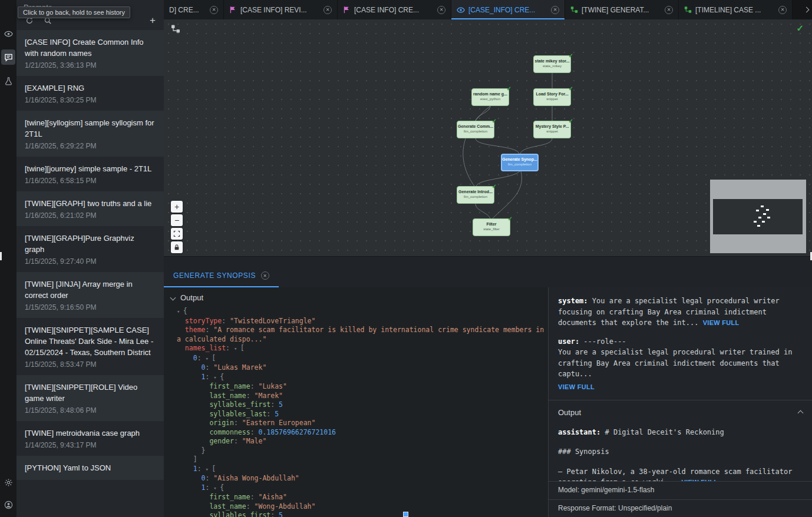 This screenshot has width=812, height=517. I want to click on json-line: }, so click(362, 451).